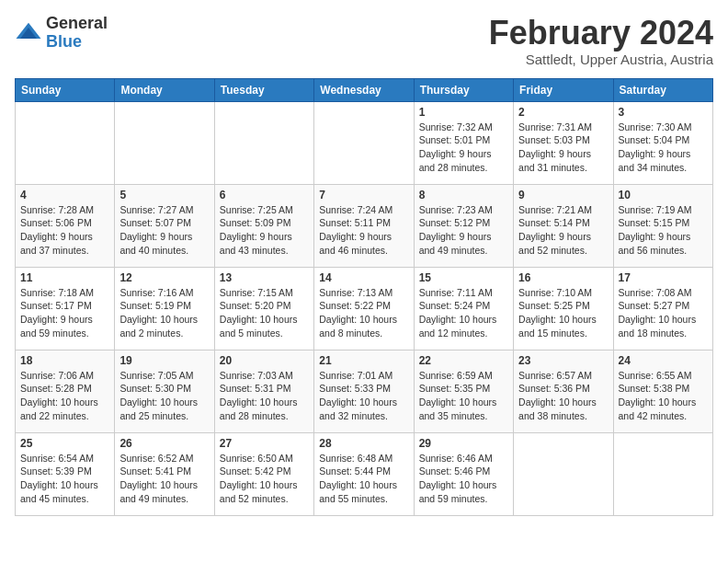  I want to click on day-number: 8, so click(463, 195).